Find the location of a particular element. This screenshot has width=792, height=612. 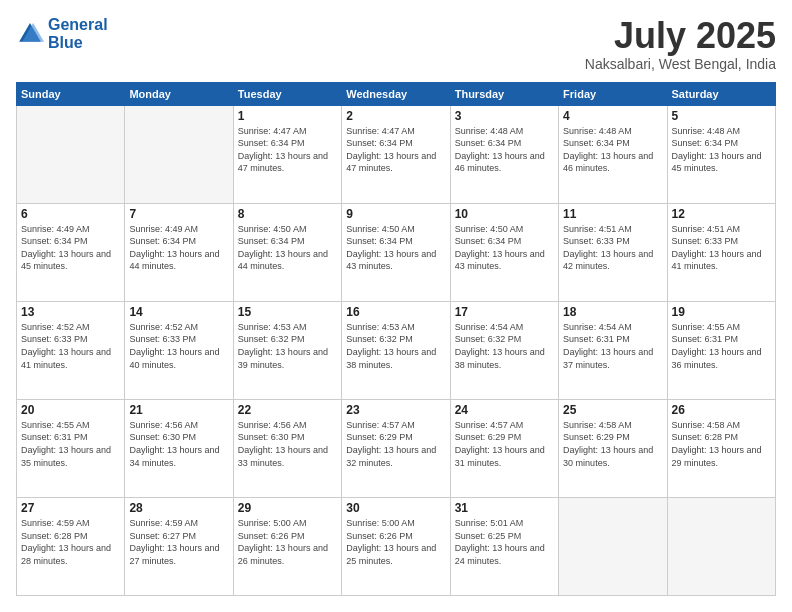

day-info: Sunrise: 4:56 AM Sunset: 6:30 PM Dayligh… is located at coordinates (288, 444).